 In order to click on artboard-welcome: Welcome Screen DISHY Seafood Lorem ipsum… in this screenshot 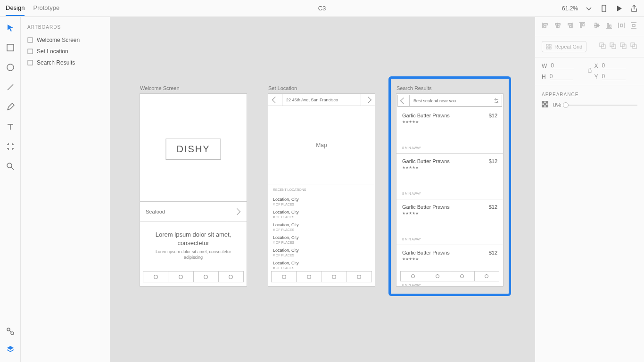, I will do `click(193, 190)`.